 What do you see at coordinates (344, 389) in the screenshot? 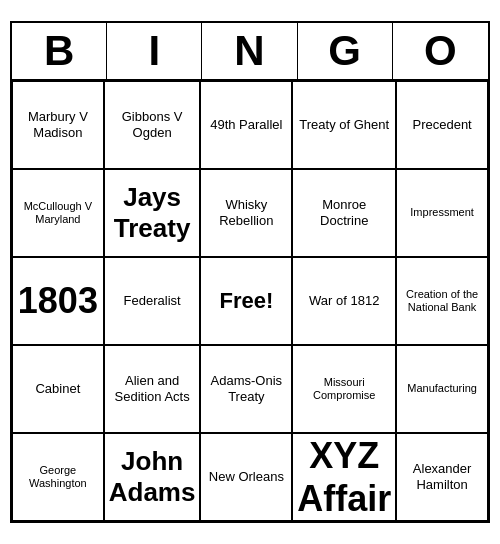
I see `bingo-cell-18: Missouri Compromise` at bounding box center [344, 389].